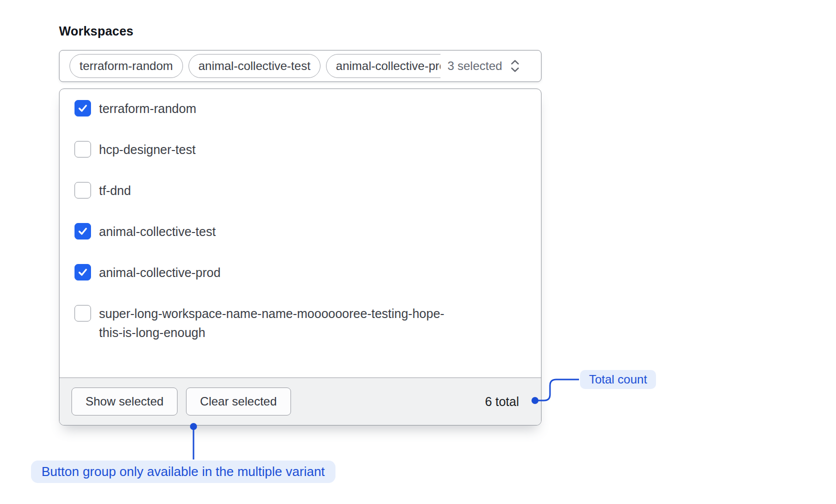  I want to click on selected-pills: terraform-random animal-collective-test …, so click(255, 66).